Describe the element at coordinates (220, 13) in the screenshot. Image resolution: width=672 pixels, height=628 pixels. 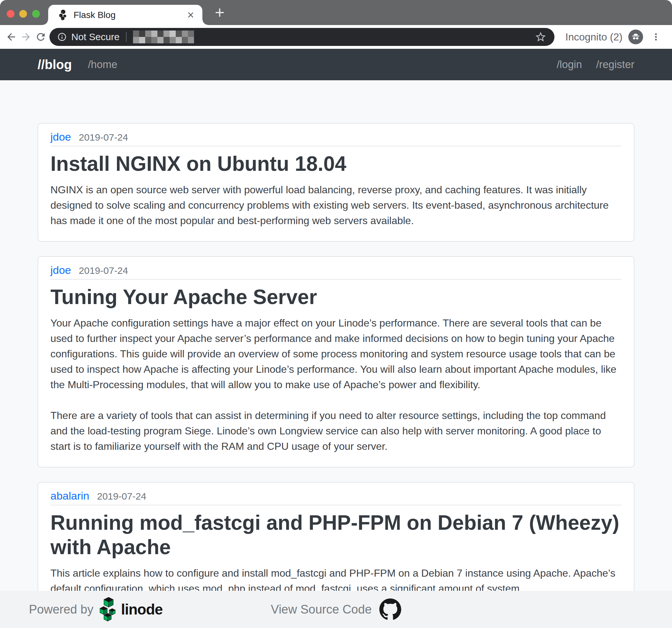
I see `new-tab-button: +` at that location.